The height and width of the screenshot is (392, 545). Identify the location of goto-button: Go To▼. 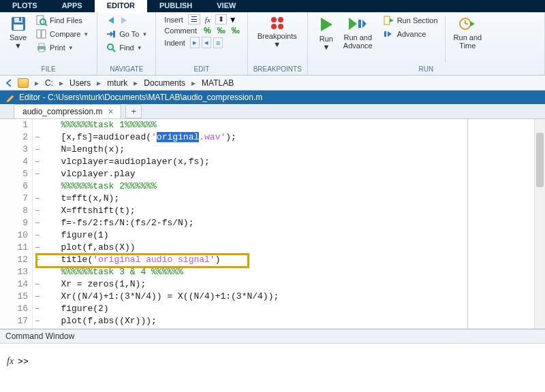
(127, 34).